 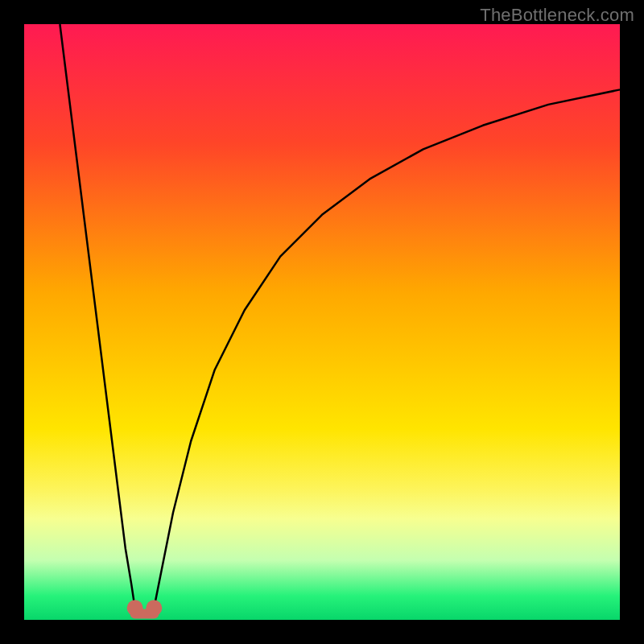 What do you see at coordinates (97, 316) in the screenshot?
I see `series-left-branch` at bounding box center [97, 316].